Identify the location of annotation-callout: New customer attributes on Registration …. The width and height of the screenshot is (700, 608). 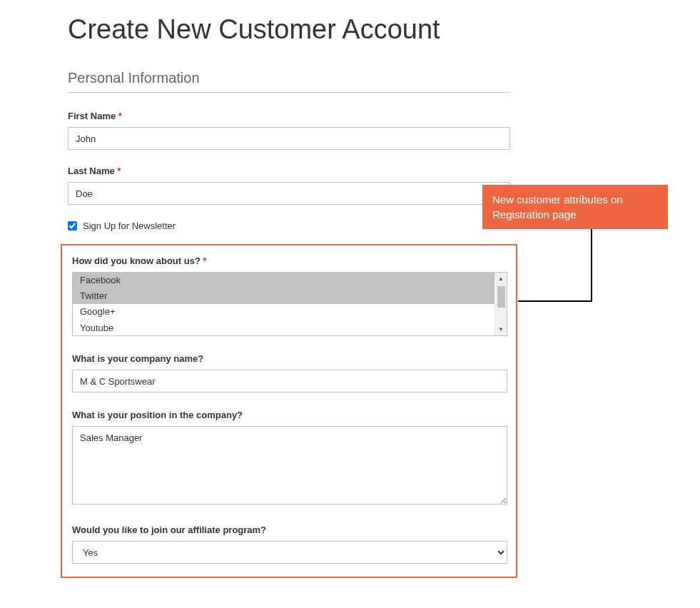
(575, 207).